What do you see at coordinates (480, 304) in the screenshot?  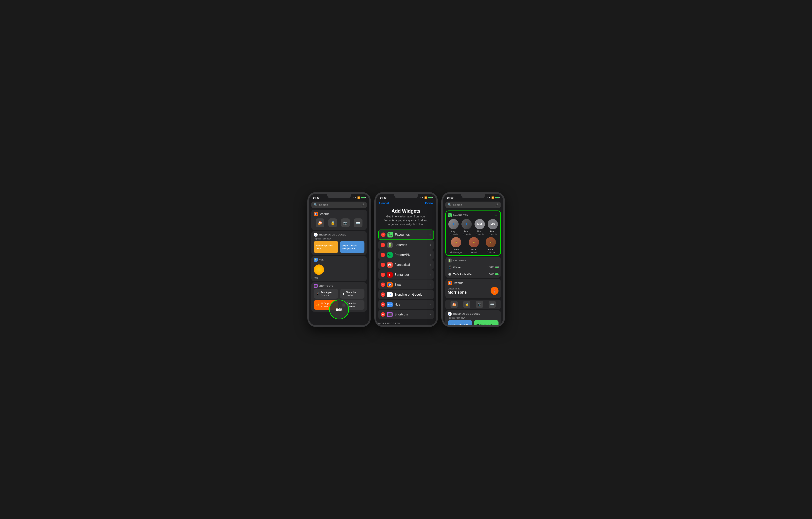 I see `q-icon-camera: 📷` at bounding box center [480, 304].